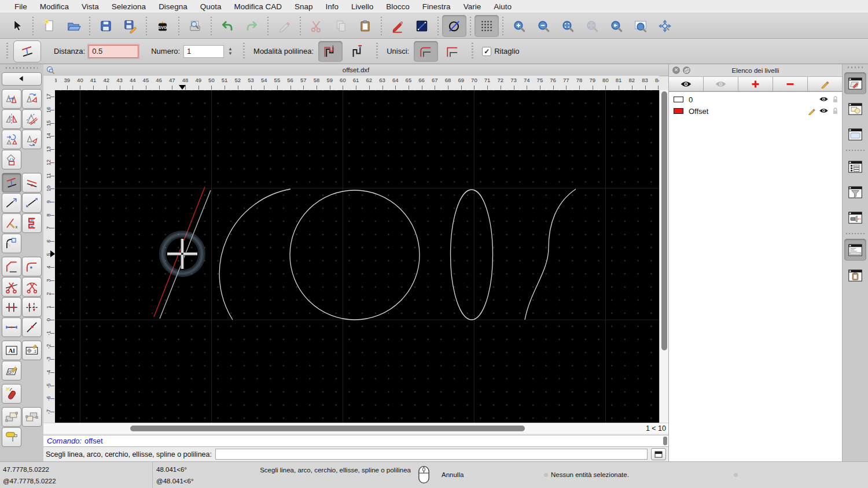 The height and width of the screenshot is (488, 868). Describe the element at coordinates (17, 26) in the screenshot. I see `pointer-tool-button` at that location.